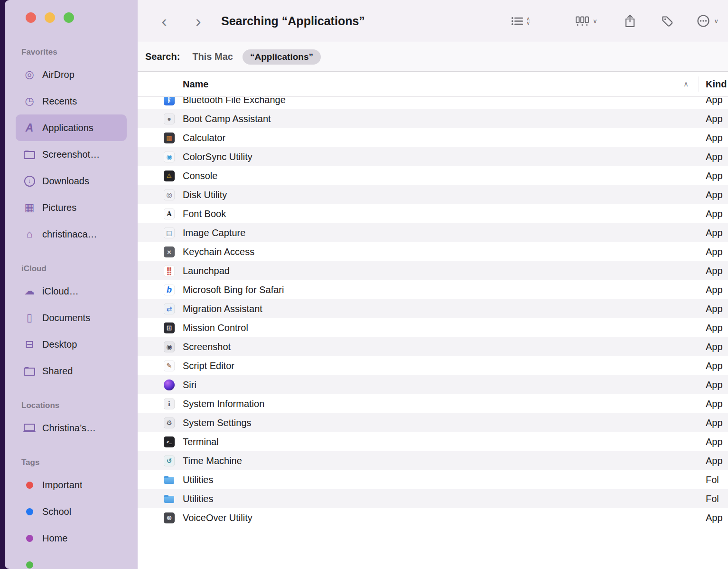 This screenshot has width=728, height=569. I want to click on column-header-kind: Kind, so click(716, 85).